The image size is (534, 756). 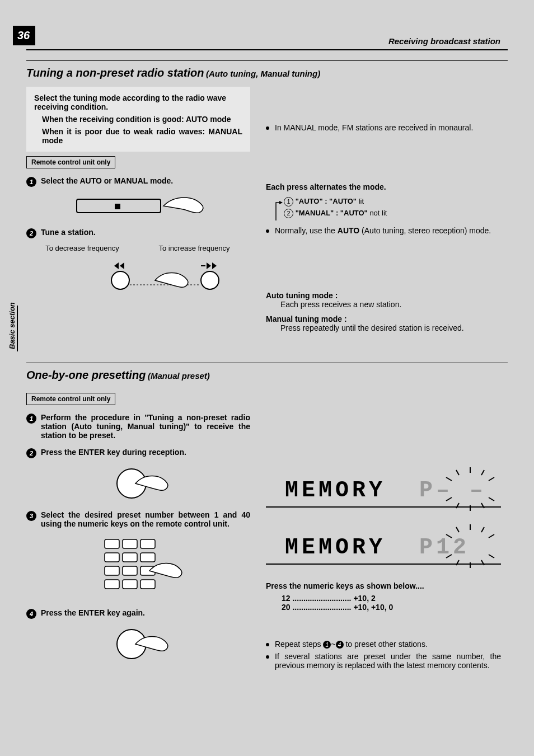 I want to click on circled-1-icon: 1, so click(x=289, y=201).